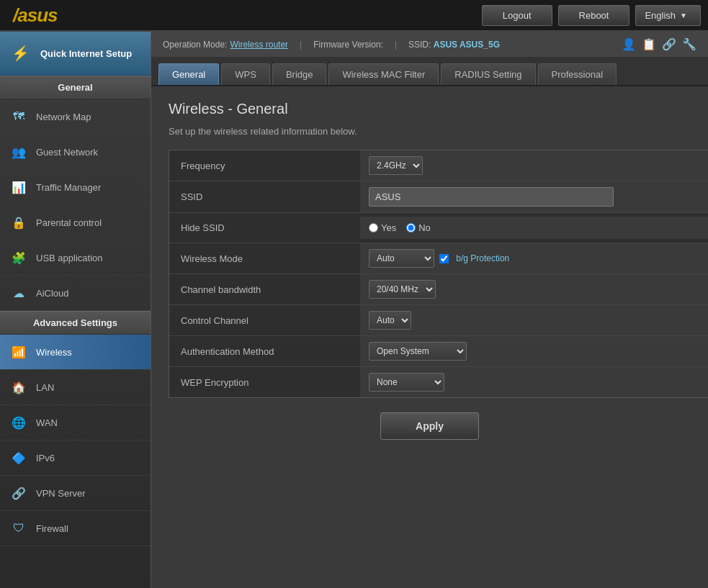 The image size is (708, 588). Describe the element at coordinates (439, 228) in the screenshot. I see `hide-ssid-row: Hide SSID Yes No` at that location.